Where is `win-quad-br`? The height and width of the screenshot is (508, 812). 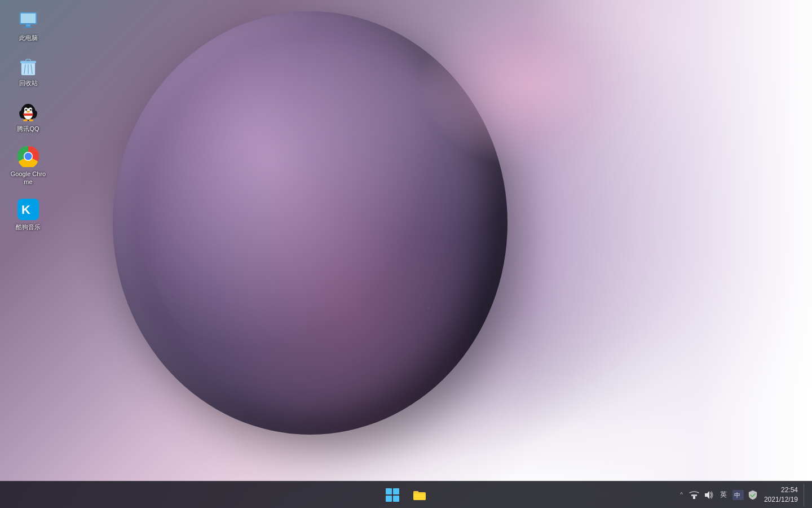
win-quad-br is located at coordinates (396, 499).